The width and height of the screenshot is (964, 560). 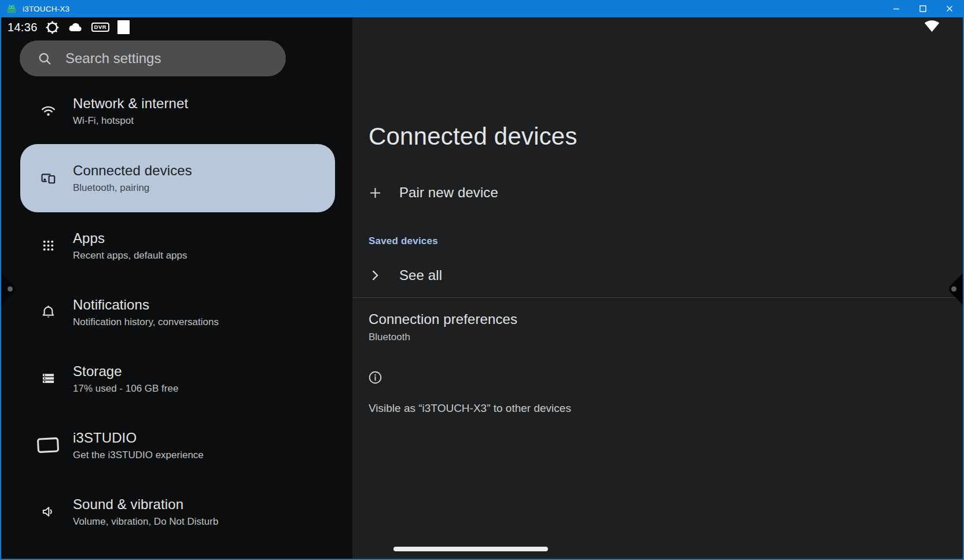 What do you see at coordinates (471, 549) in the screenshot?
I see `gesture-navigation-bar` at bounding box center [471, 549].